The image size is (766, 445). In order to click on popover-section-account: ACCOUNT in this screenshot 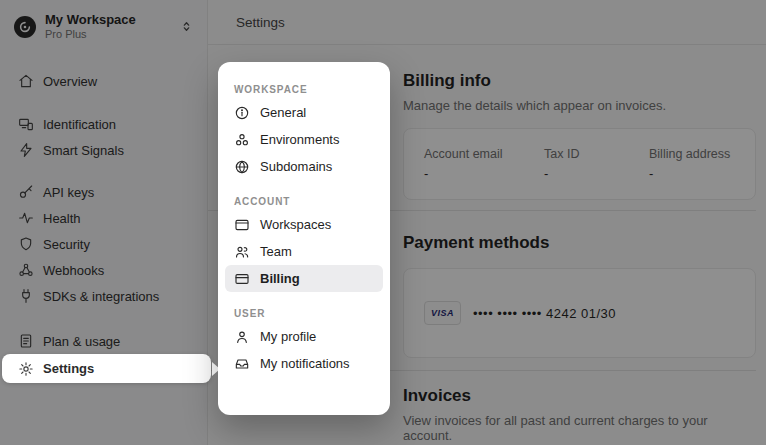, I will do `click(304, 202)`.